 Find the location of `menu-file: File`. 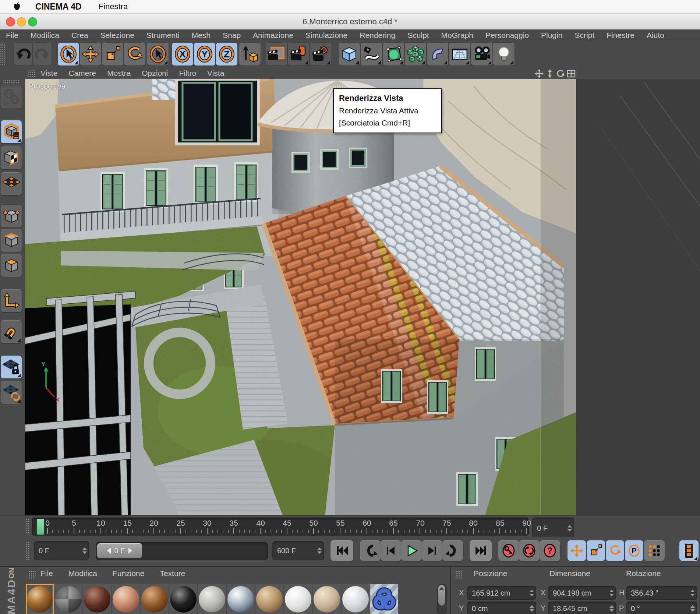

menu-file: File is located at coordinates (12, 35).